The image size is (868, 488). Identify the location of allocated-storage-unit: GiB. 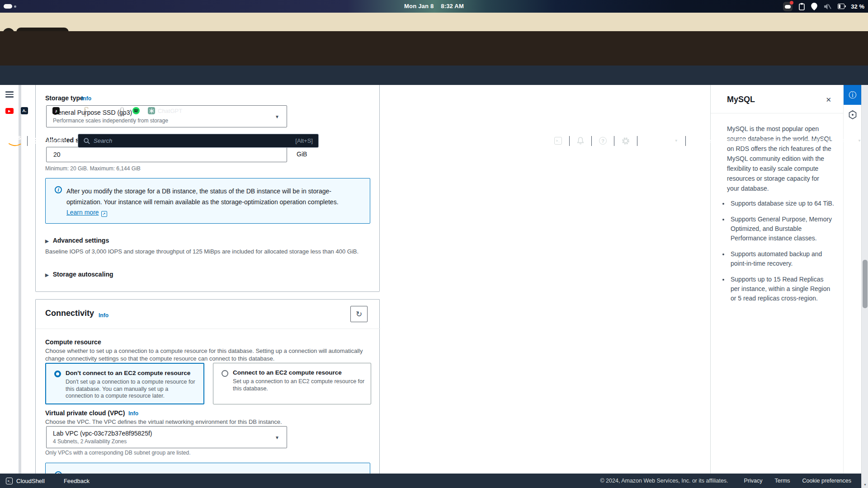
(302, 154).